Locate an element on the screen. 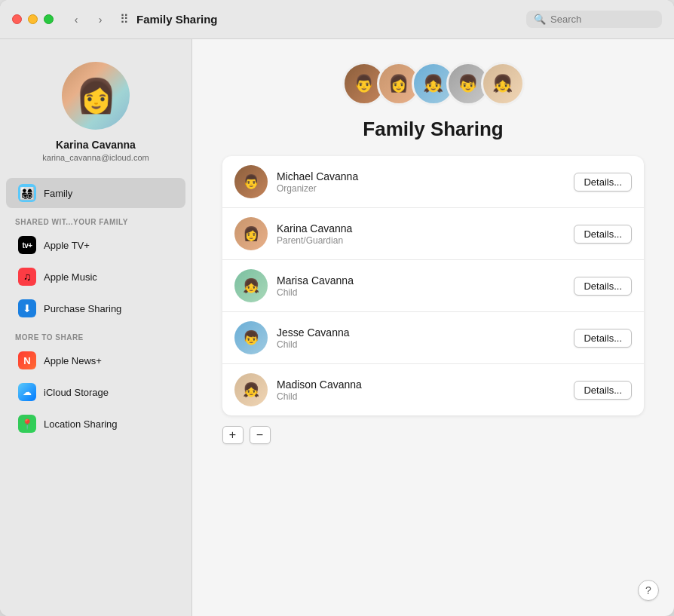 This screenshot has height=616, width=674. forward-button: › is located at coordinates (100, 20).